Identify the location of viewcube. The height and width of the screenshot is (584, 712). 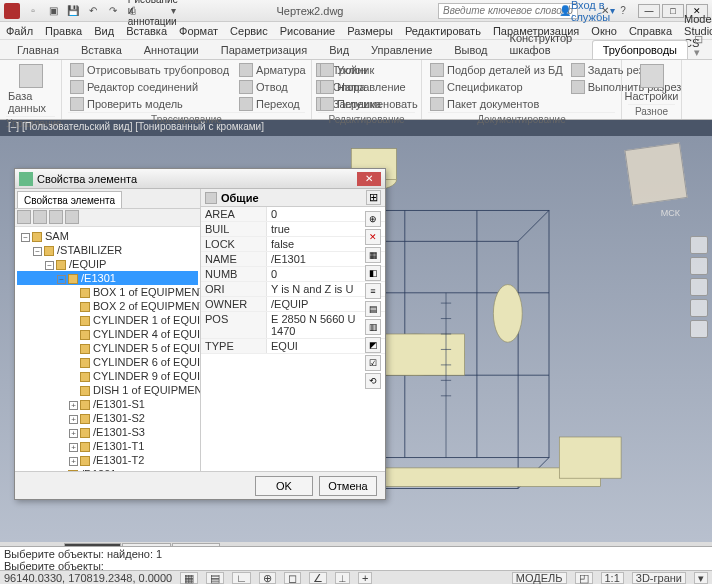
(656, 174).